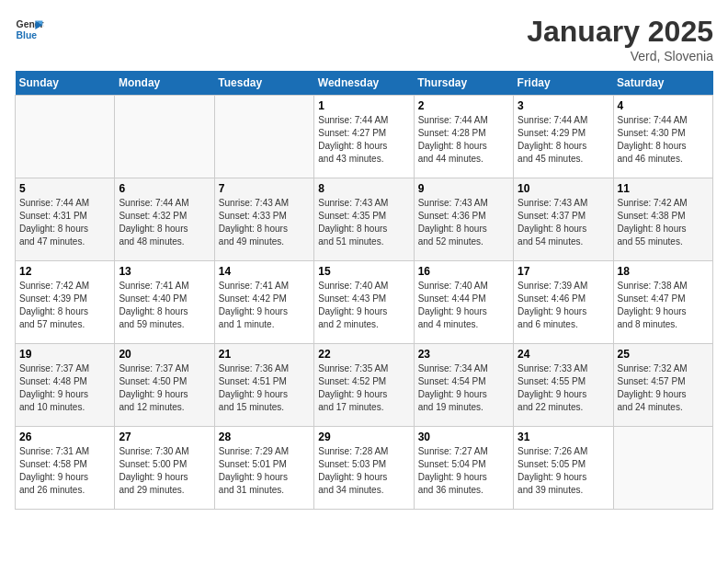 The height and width of the screenshot is (563, 728). I want to click on calendar-cell: 8Sunrise: 7:43 AMSunset: 4:35 PMDaylight…, so click(364, 220).